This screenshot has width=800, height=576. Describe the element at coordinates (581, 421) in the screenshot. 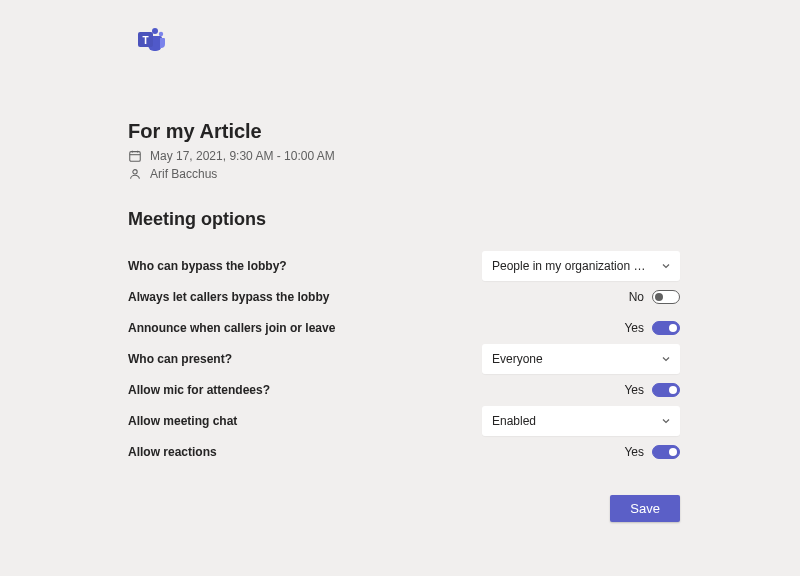

I see `chat-select: Enabled` at that location.